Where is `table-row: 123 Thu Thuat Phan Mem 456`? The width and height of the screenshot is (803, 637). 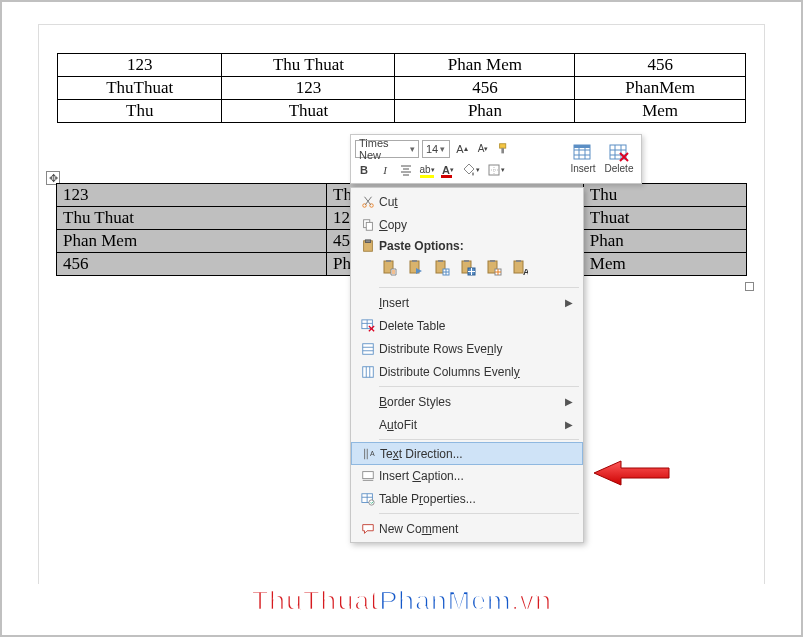
table-row: 123 Thu Thuat Phan Mem 456 is located at coordinates (402, 66).